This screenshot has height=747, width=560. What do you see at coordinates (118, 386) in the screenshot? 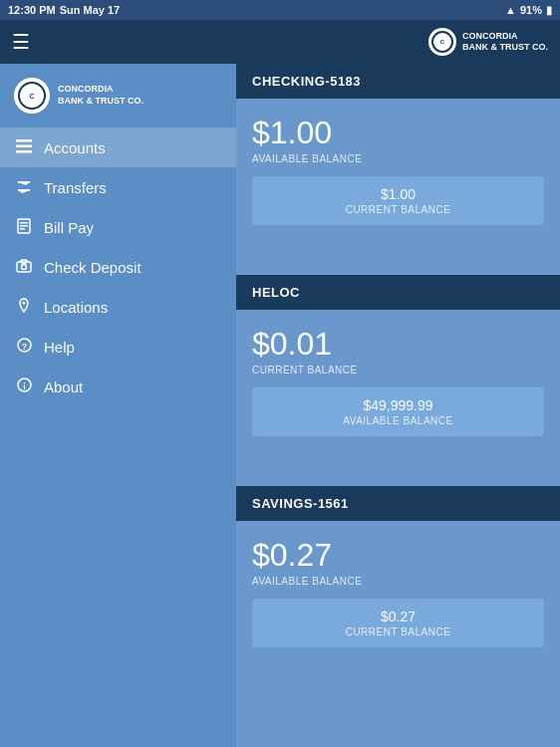
I see `sidebar-item-about: i About` at bounding box center [118, 386].